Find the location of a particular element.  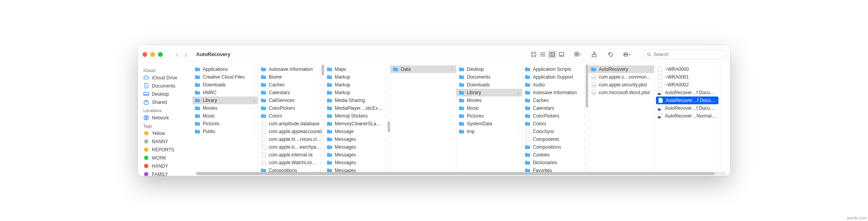

group-by-button is located at coordinates (578, 54).